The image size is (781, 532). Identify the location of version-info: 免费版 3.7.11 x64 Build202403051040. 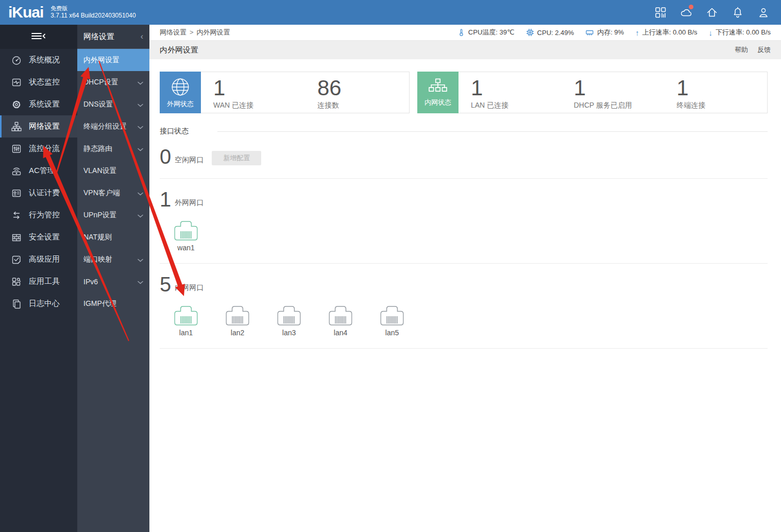
(93, 12).